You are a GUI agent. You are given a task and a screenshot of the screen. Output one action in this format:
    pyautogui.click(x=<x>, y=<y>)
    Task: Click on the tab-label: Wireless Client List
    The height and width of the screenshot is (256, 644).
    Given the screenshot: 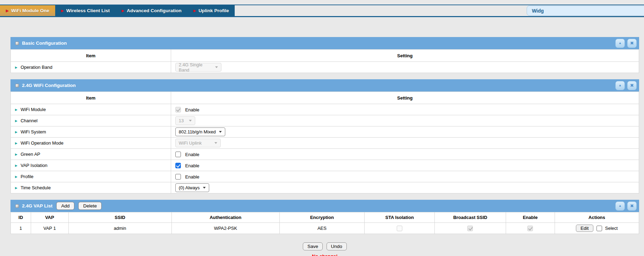 What is the action you would take?
    pyautogui.click(x=88, y=10)
    